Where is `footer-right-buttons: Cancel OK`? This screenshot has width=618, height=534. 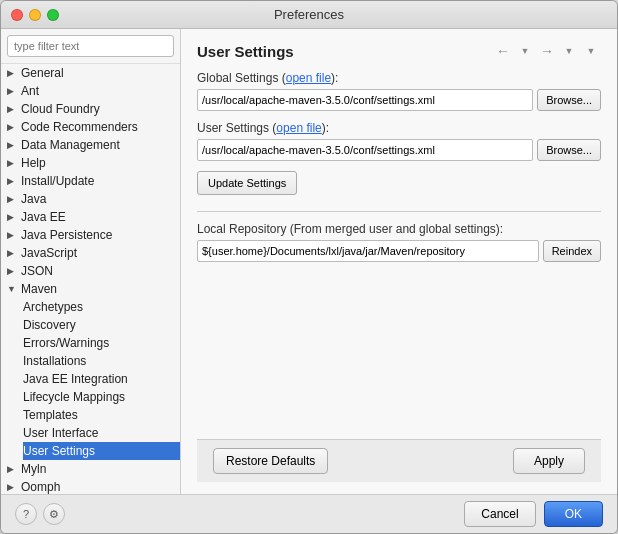 footer-right-buttons: Cancel OK is located at coordinates (534, 514).